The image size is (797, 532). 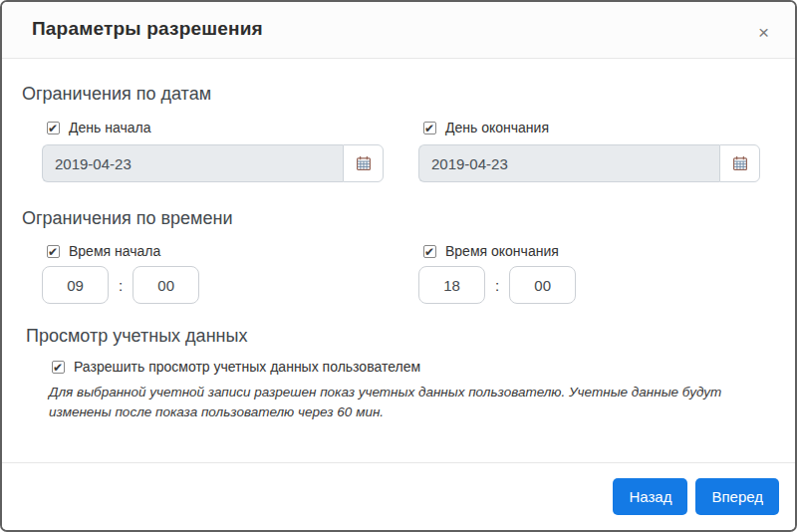 What do you see at coordinates (763, 32) in the screenshot?
I see `close-icon: ×` at bounding box center [763, 32].